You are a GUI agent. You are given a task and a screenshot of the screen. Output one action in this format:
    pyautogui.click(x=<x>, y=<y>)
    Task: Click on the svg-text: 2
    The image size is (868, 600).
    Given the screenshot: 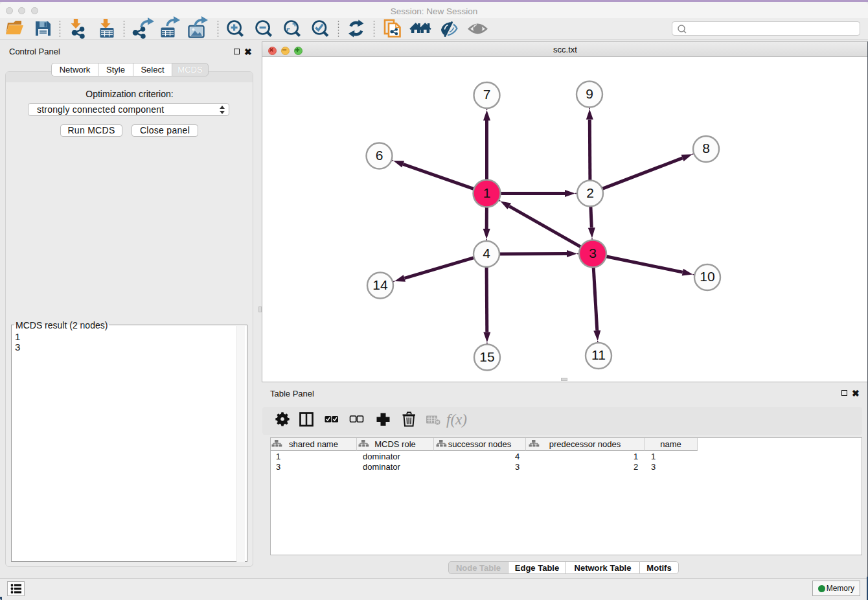 What is the action you would take?
    pyautogui.click(x=590, y=193)
    